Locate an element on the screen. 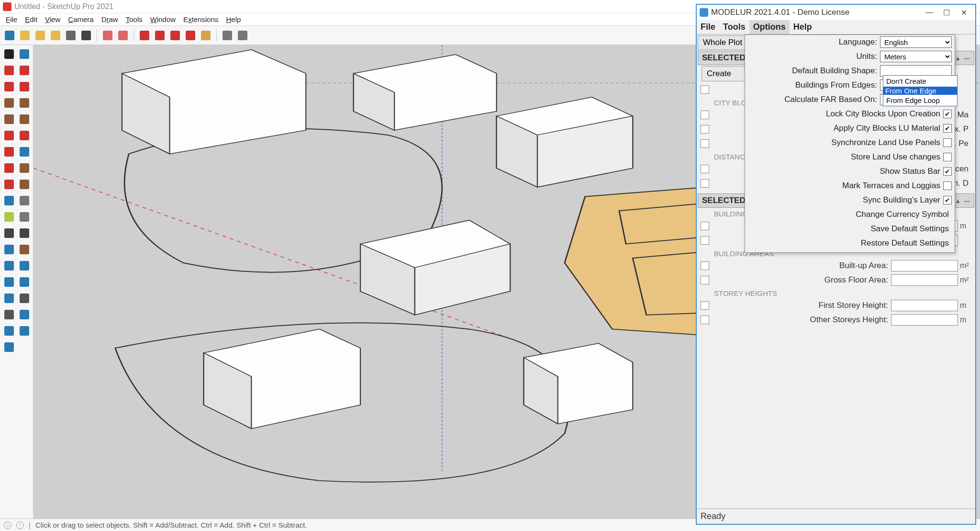 The width and height of the screenshot is (980, 531). panel-menu-file: File is located at coordinates (708, 27).